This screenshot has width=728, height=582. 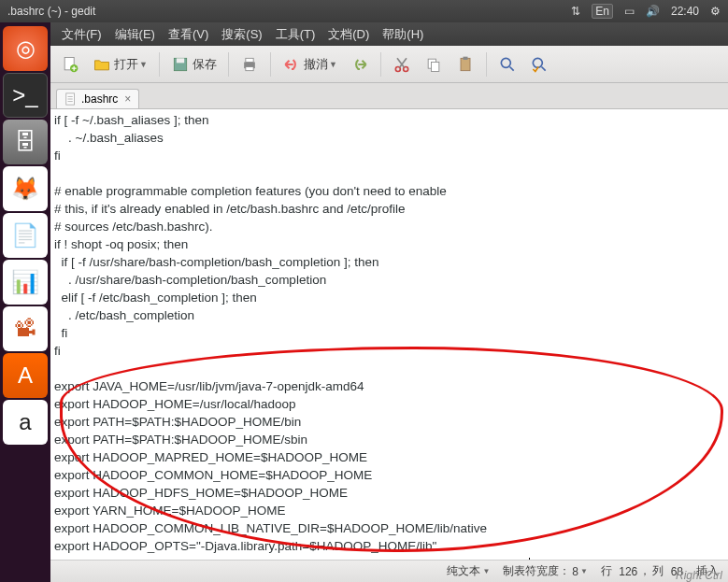 What do you see at coordinates (402, 64) in the screenshot?
I see `cut-icon` at bounding box center [402, 64].